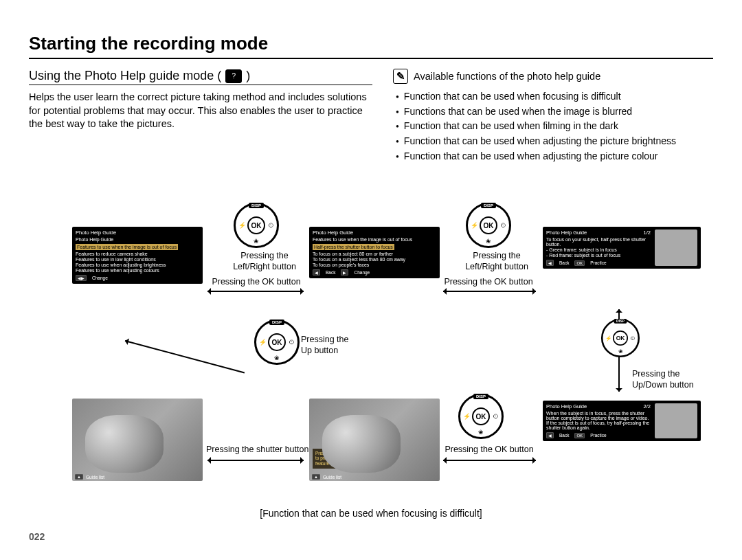 The image size is (742, 560). What do you see at coordinates (185, 357) in the screenshot?
I see `arrow-icon` at bounding box center [185, 357].